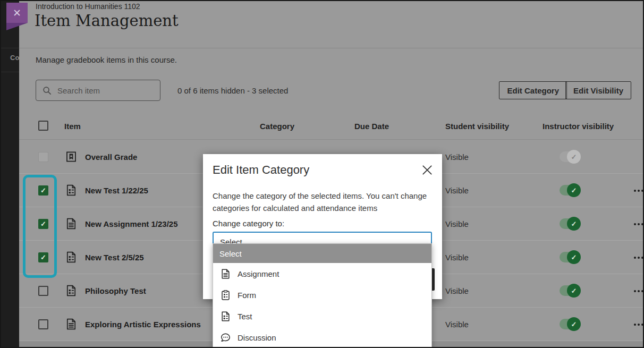 Image resolution: width=644 pixels, height=348 pixels. Describe the element at coordinates (117, 190) in the screenshot. I see `item-name: New Test 1/22/25` at that location.